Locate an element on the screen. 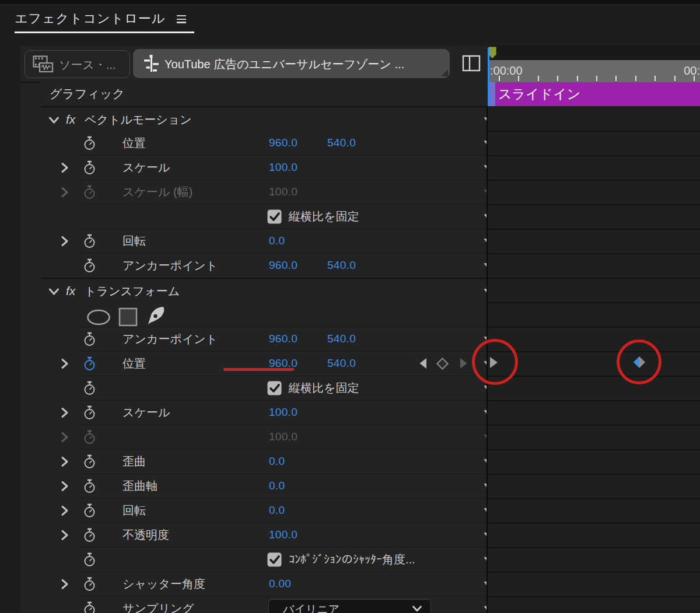 The height and width of the screenshot is (613, 700). tab-active-underline is located at coordinates (104, 33).